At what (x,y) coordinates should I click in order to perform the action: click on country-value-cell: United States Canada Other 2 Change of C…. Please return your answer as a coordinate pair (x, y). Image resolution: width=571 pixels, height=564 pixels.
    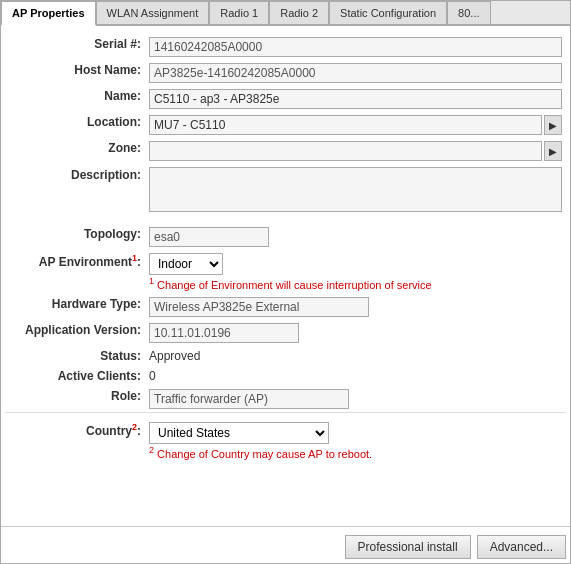
    Looking at the image, I should click on (356, 441).